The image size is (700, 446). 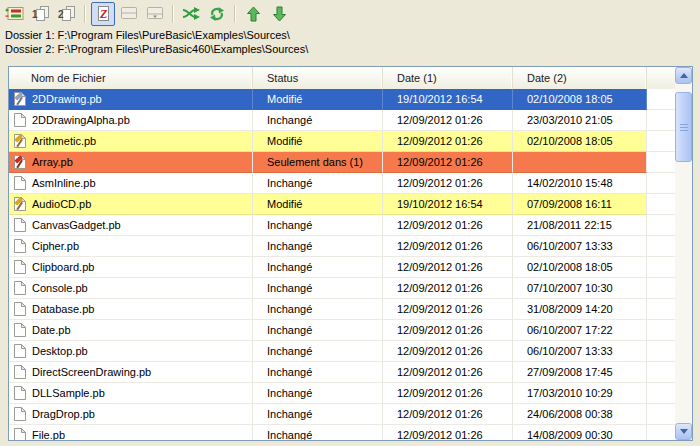 I want to click on svg-text: 1, so click(x=35, y=14).